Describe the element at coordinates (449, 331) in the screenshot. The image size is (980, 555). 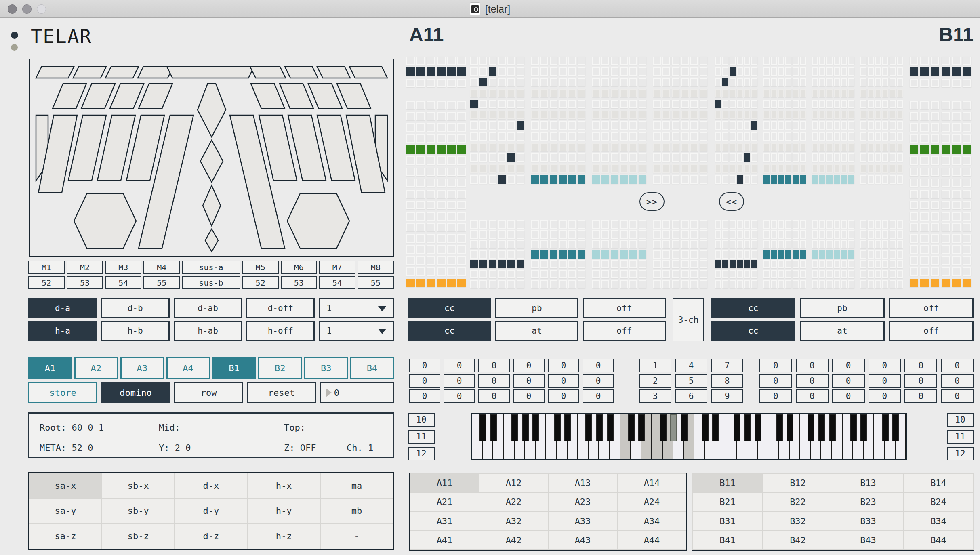
I see `a-cc-button: cc` at that location.